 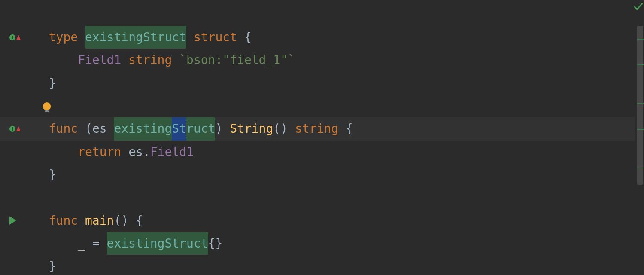 I want to click on receiver-type-part1: existing, so click(x=143, y=129).